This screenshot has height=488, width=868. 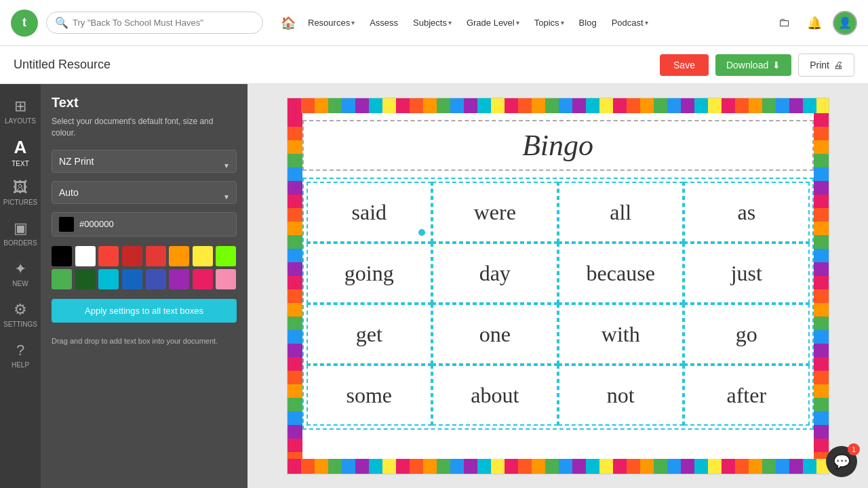 What do you see at coordinates (842, 462) in the screenshot?
I see `chat-icon: 💬` at bounding box center [842, 462].